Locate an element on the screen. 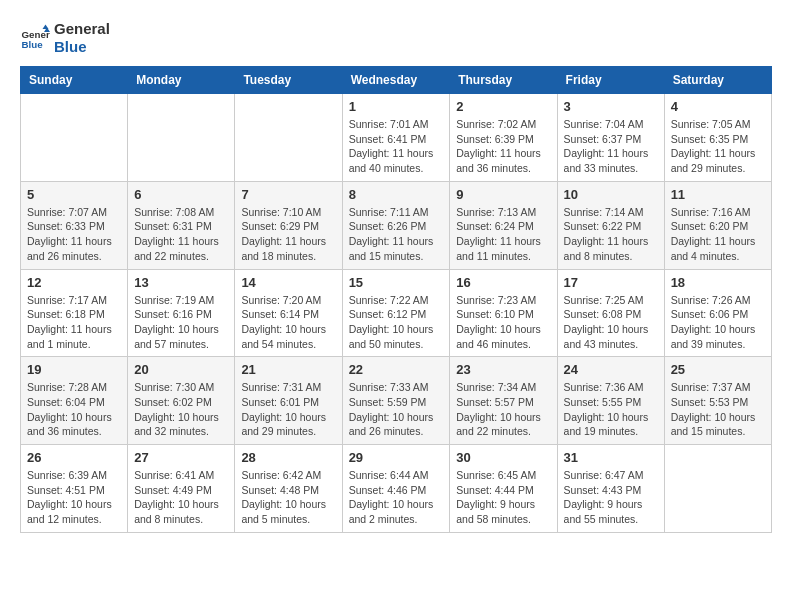 Image resolution: width=792 pixels, height=612 pixels. day-number: 29 is located at coordinates (396, 458).